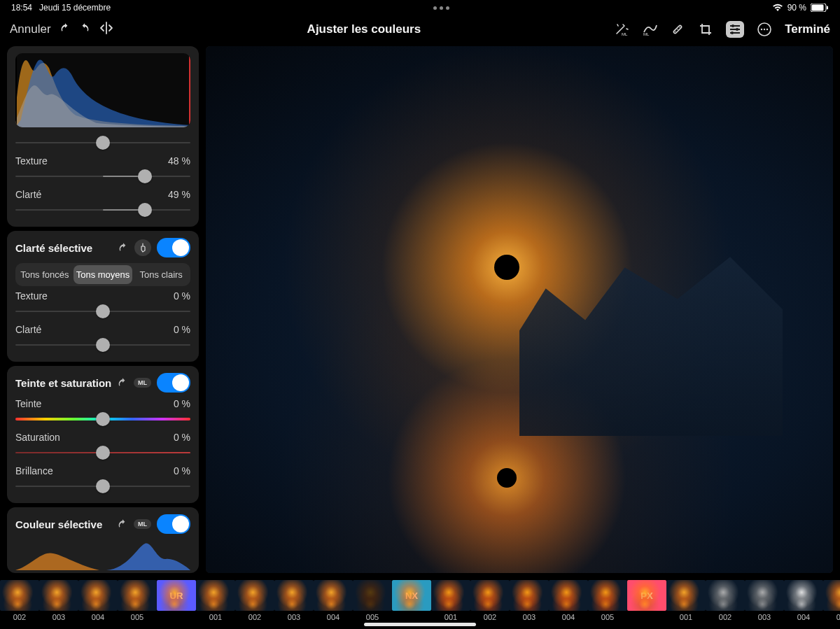  I want to click on selective-color-panel: Couleur sélective ML, so click(103, 540).